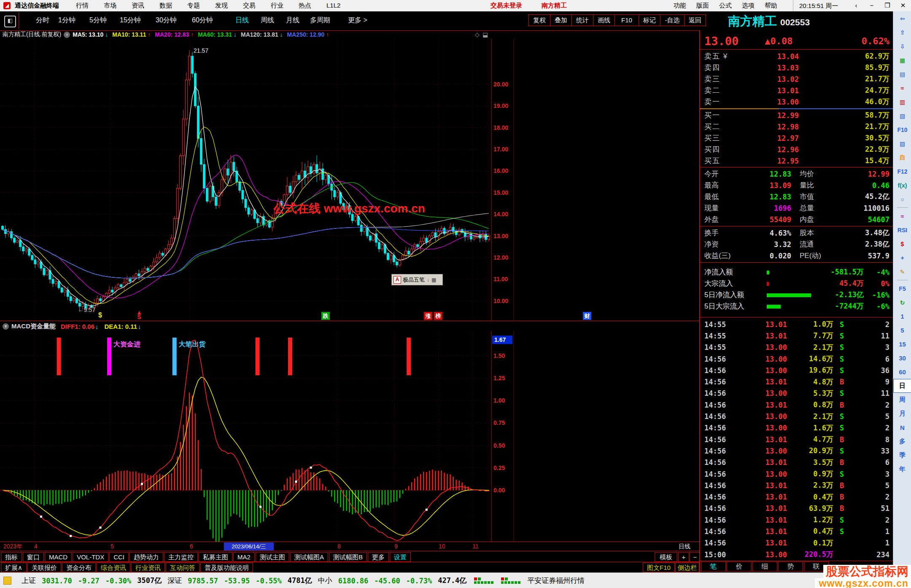 The width and height of the screenshot is (911, 588). I want to click on tick-row: 14:5513.002.1万S3, so click(797, 347).